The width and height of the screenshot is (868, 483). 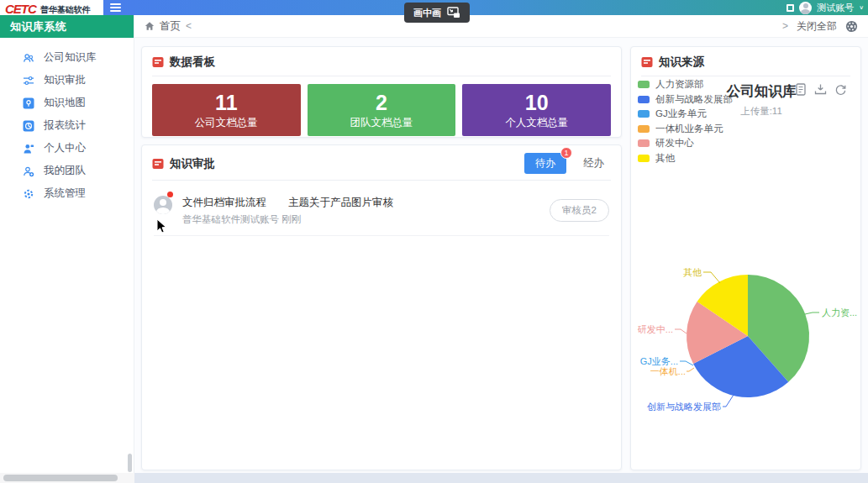 I want to click on people-icon, so click(x=29, y=58).